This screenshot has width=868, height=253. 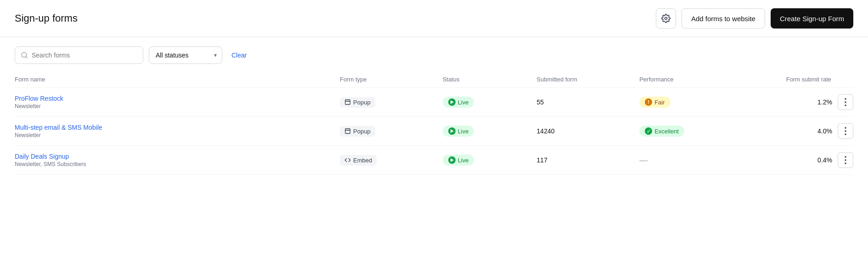 What do you see at coordinates (648, 131) in the screenshot?
I see `check-icon: ✓` at bounding box center [648, 131].